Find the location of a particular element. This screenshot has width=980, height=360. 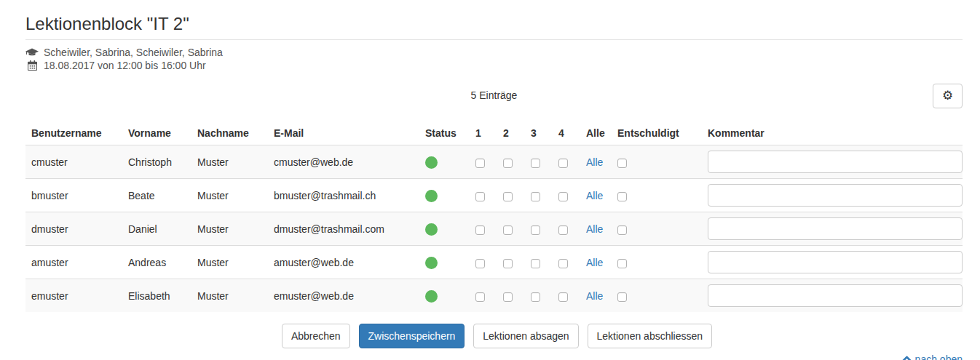

lektionen-absagen-button: Lektionen absagen is located at coordinates (526, 336).